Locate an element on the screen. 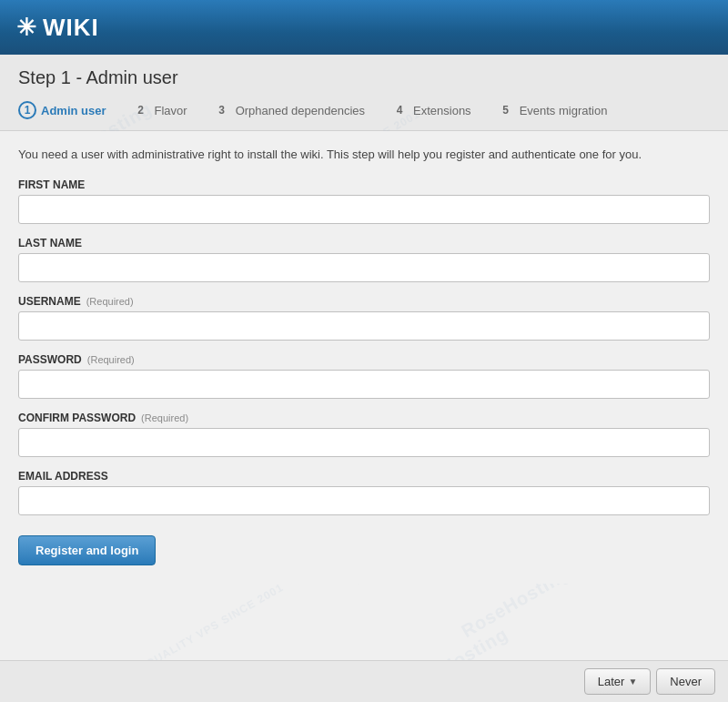 The width and height of the screenshot is (728, 702). step-label: Admin user is located at coordinates (74, 111).